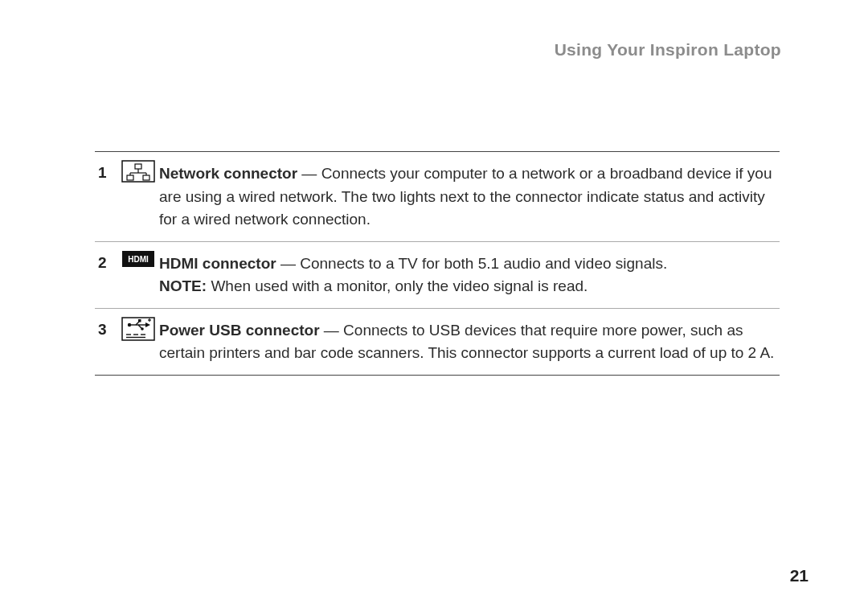 The height and width of the screenshot is (616, 868). What do you see at coordinates (218, 264) in the screenshot?
I see `connector-title: HDMI connector` at bounding box center [218, 264].